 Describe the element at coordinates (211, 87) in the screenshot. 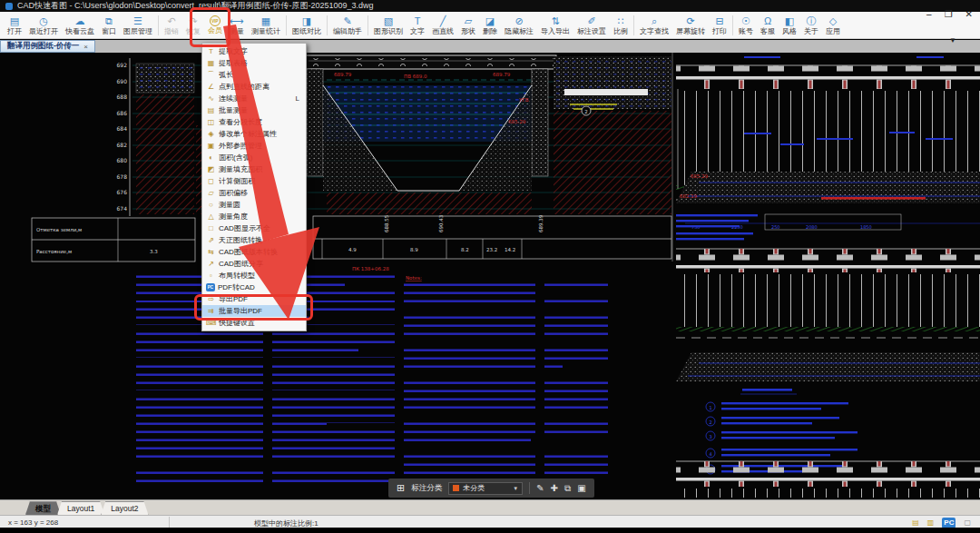

I see `angle-icon: ∠` at that location.